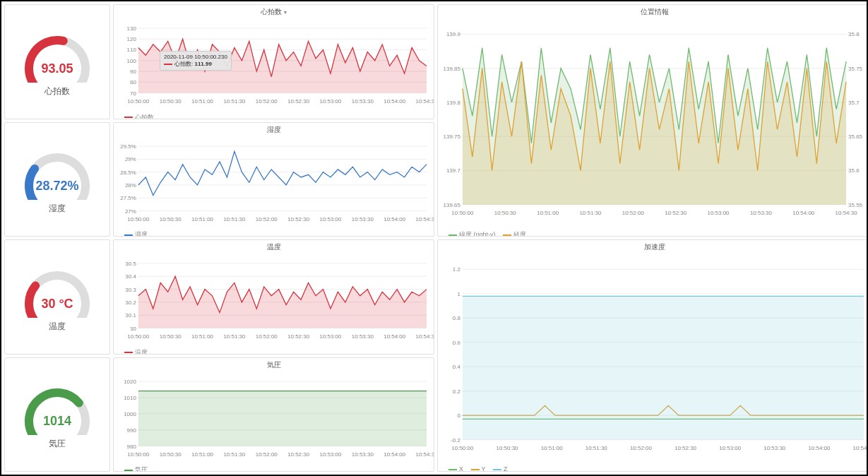 Image resolution: width=868 pixels, height=476 pixels. Describe the element at coordinates (57, 326) in the screenshot. I see `gauge-label-temperature: 温度` at that location.